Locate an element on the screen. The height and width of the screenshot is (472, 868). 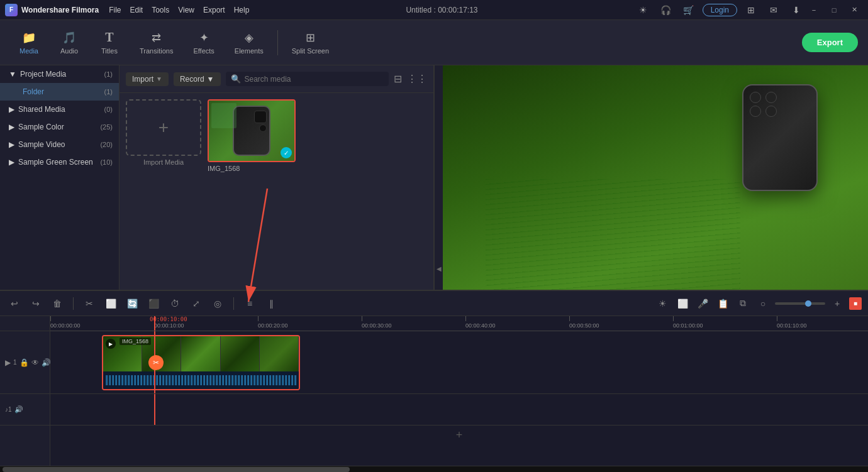
ruler-tick-7: 00:01:10:00 is located at coordinates (792, 322).